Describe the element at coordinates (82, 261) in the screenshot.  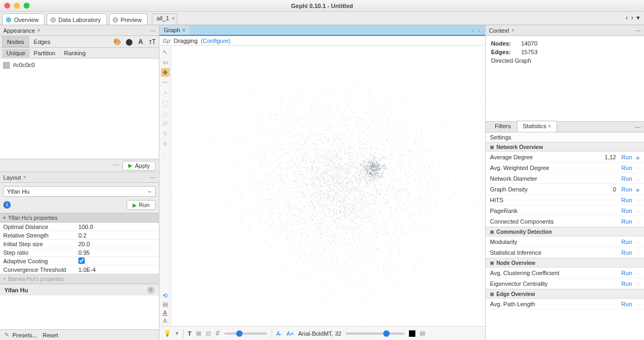
I see `prop-checkbox` at that location.